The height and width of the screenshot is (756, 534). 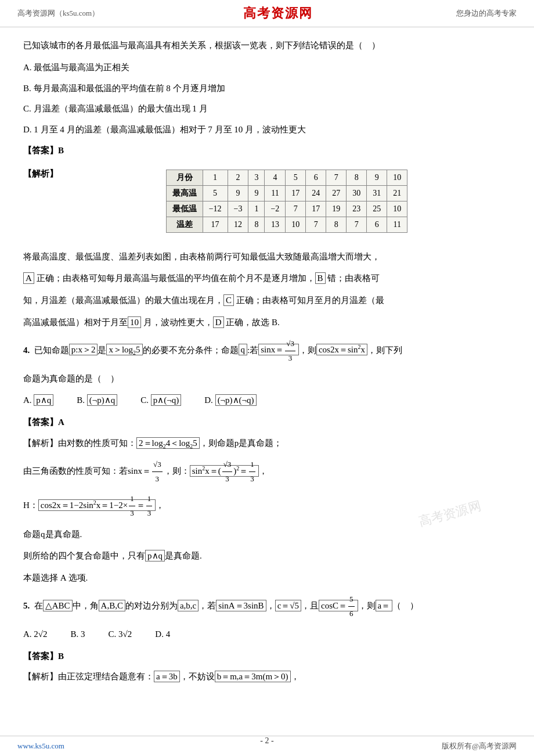 What do you see at coordinates (267, 746) in the screenshot?
I see `page-footer: www.ks5u.com 版权所有@高考资源网` at bounding box center [267, 746].